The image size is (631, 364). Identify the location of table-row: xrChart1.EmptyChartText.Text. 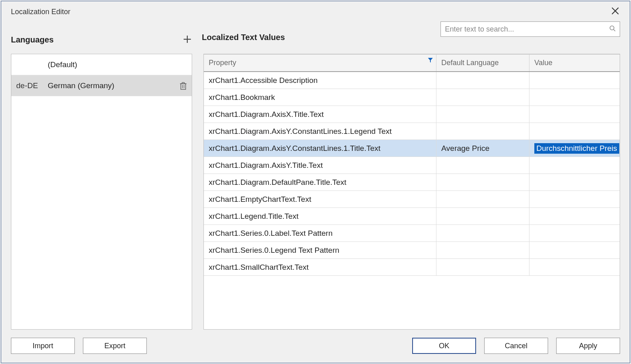
(412, 199).